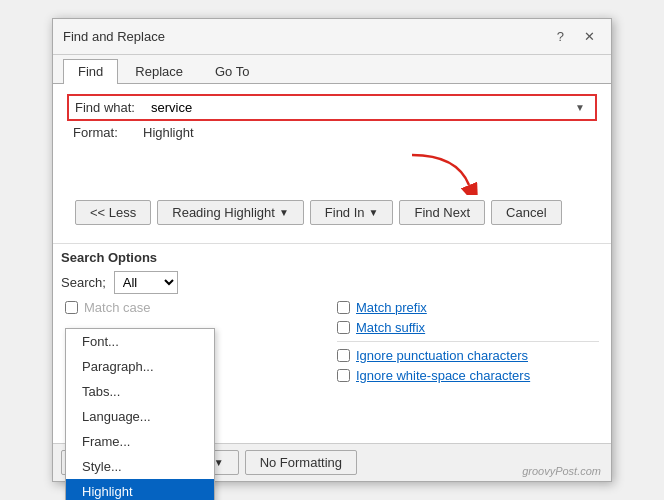  Describe the element at coordinates (526, 212) in the screenshot. I see `cancel-button: Cancel` at that location.